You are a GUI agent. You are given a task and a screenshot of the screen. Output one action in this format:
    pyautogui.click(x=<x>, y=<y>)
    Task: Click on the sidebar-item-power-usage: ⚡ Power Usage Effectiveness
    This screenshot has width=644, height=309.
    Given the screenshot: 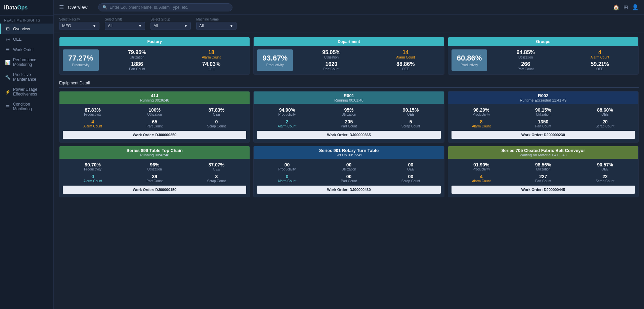 What is the action you would take?
    pyautogui.click(x=27, y=92)
    